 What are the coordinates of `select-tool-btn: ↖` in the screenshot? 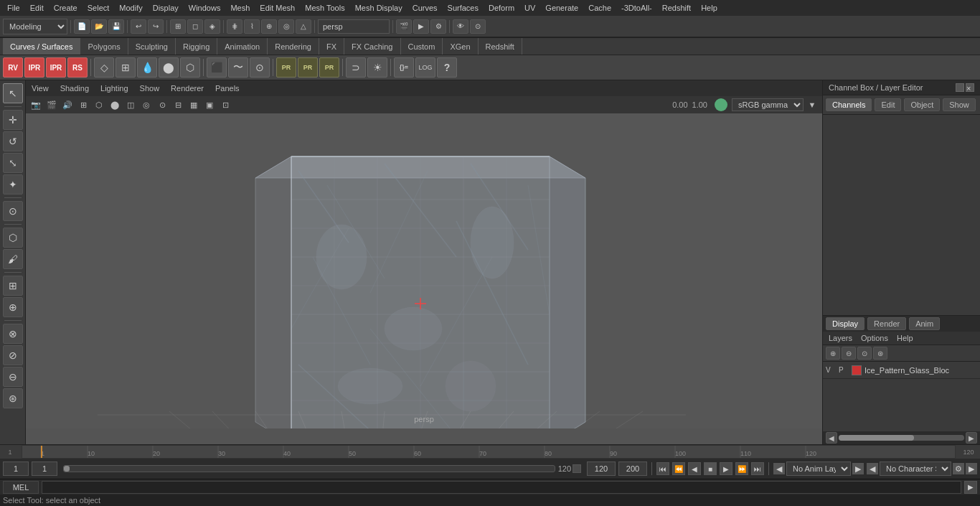 It's located at (13, 93).